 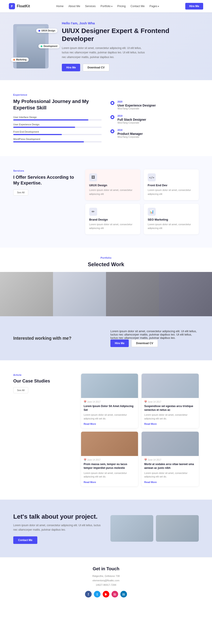 What do you see at coordinates (21, 192) in the screenshot?
I see `services-see-all-button: See All` at bounding box center [21, 192].